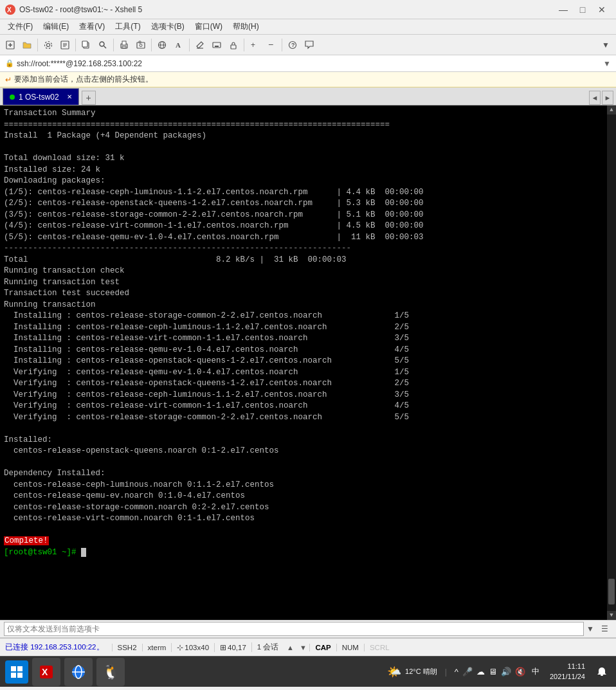 This screenshot has height=690, width=616. I want to click on term-line-6: Installed size: 24 k, so click(303, 170).